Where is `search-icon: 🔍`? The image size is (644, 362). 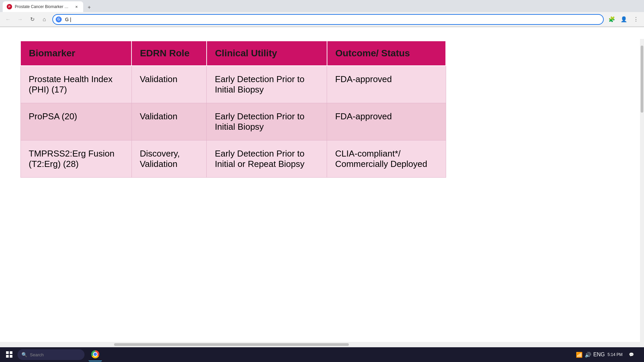 search-icon: 🔍 is located at coordinates (24, 355).